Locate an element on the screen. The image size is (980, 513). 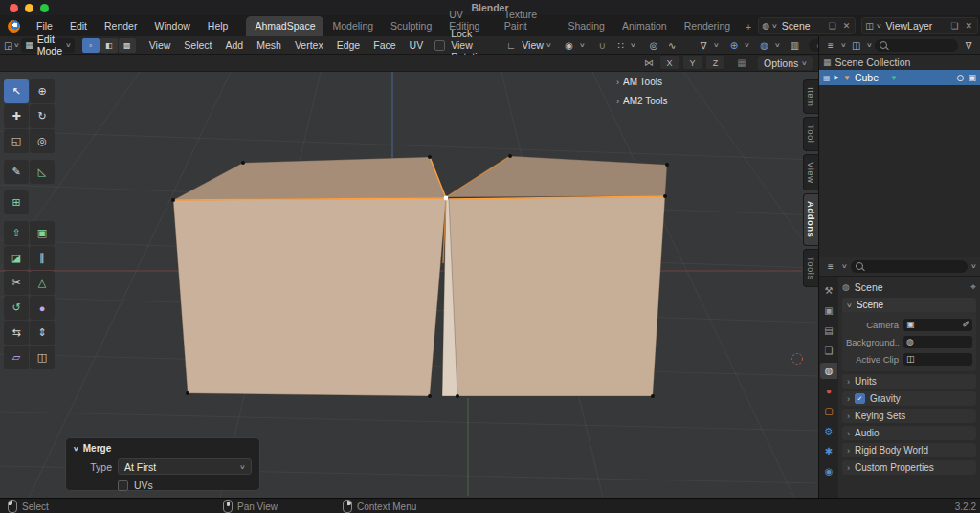
tool-measure: ◺ is located at coordinates (42, 172).